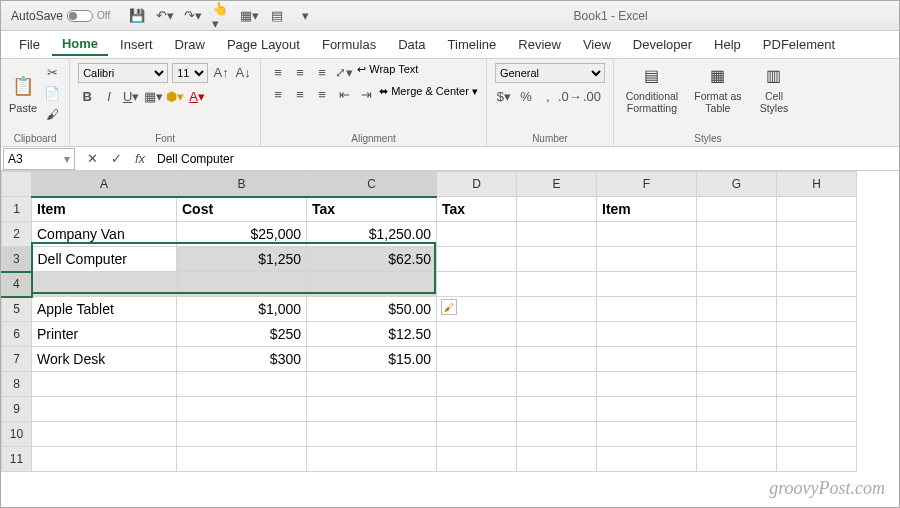 This screenshot has width=900, height=508. Describe the element at coordinates (372, 334) in the screenshot. I see `cell-C6: $12.50` at that location.